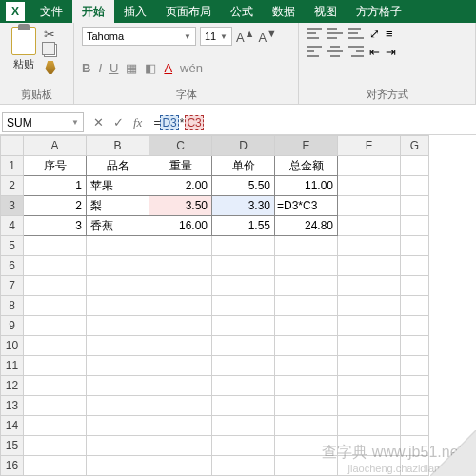 The image size is (476, 476). What do you see at coordinates (216, 36) in the screenshot?
I see `font-size-combo: 11▼` at bounding box center [216, 36].